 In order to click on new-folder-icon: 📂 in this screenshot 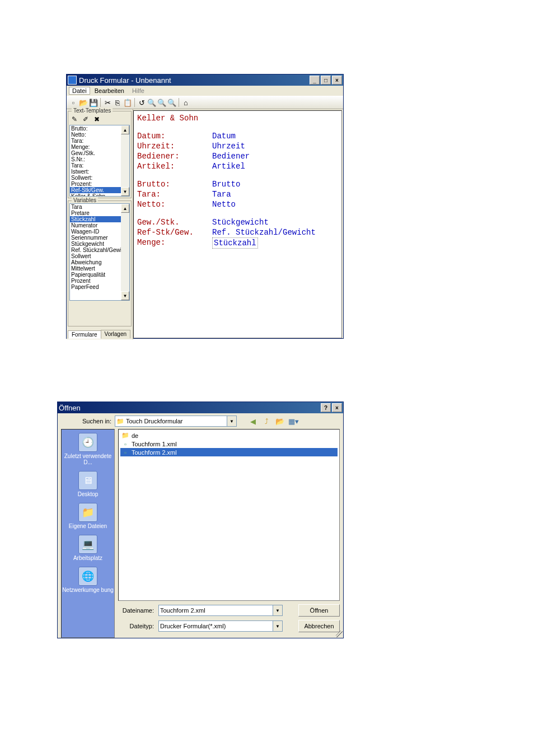, I will do `click(280, 421)`.